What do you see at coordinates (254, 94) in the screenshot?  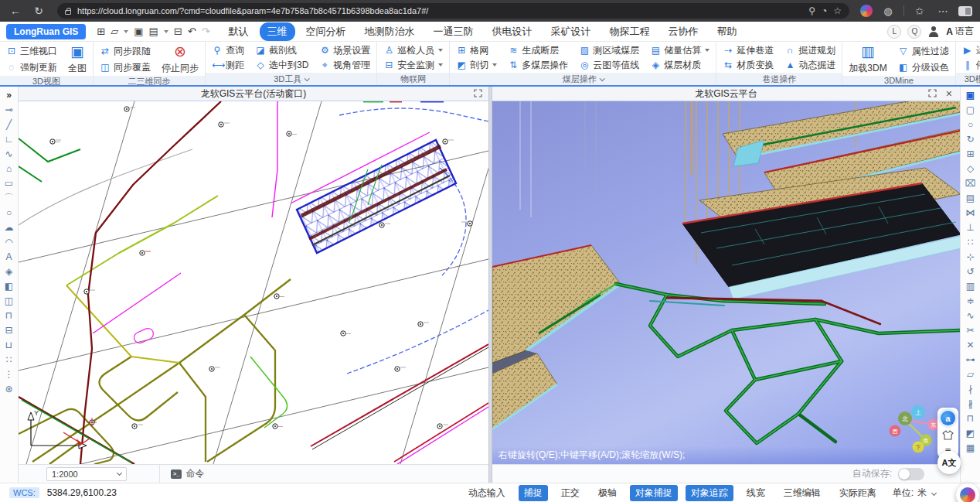 I see `viewport-2d-titlebar: 龙软GIS云平台(活动窗口)` at bounding box center [254, 94].